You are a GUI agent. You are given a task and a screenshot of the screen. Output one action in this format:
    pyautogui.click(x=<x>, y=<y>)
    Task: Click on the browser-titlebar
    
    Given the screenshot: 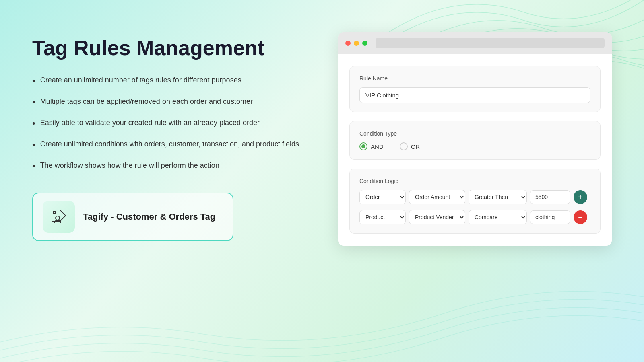 What is the action you would take?
    pyautogui.click(x=475, y=43)
    